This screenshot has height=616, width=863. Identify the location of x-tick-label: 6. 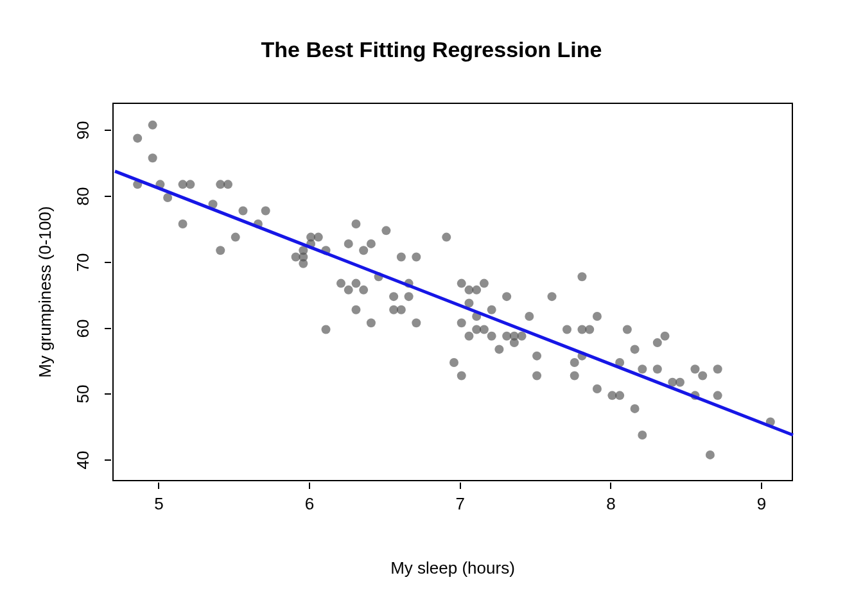
(309, 504).